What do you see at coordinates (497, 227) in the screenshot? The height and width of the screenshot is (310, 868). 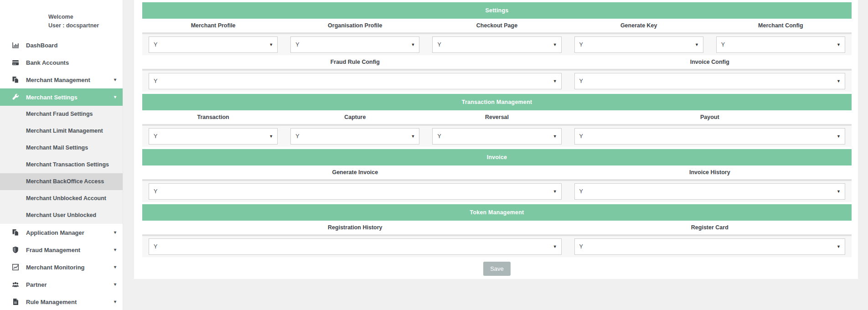 I see `field-label-row: Registration HistoryRegister Card` at bounding box center [497, 227].